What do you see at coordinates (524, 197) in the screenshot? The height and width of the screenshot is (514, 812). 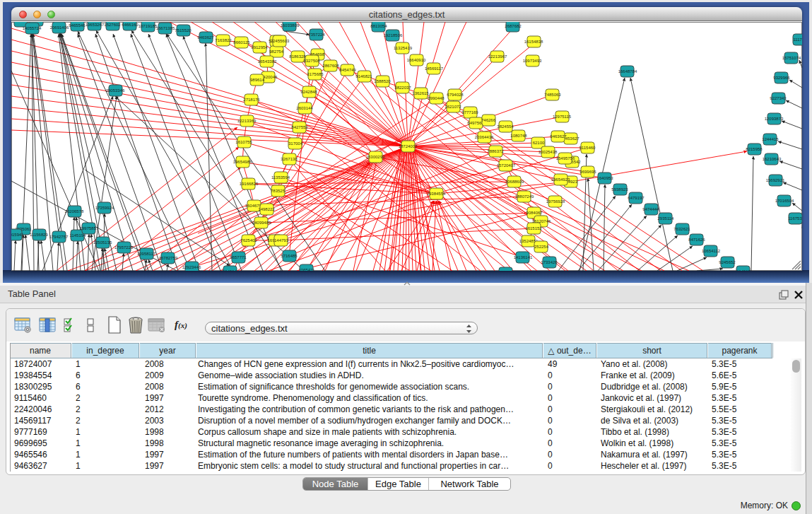 I see `svg-text: 18807249` at bounding box center [524, 197].